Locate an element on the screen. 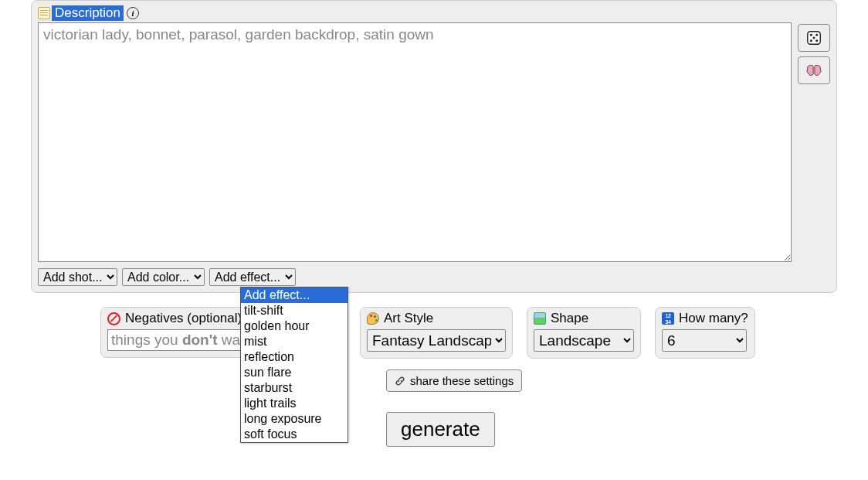 Image resolution: width=868 pixels, height=480 pixels. palette-icon is located at coordinates (373, 318).